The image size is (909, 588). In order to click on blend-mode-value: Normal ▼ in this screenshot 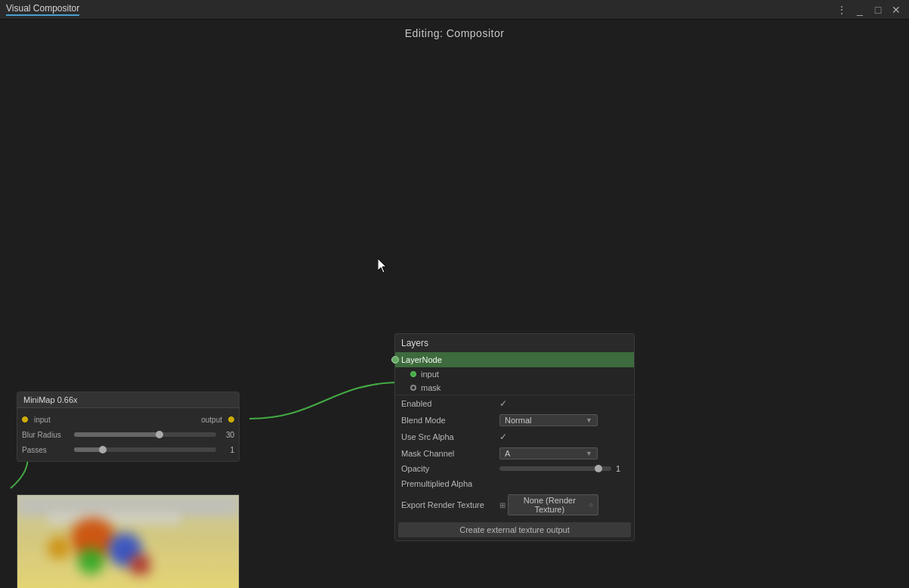, I will do `click(564, 420)`.